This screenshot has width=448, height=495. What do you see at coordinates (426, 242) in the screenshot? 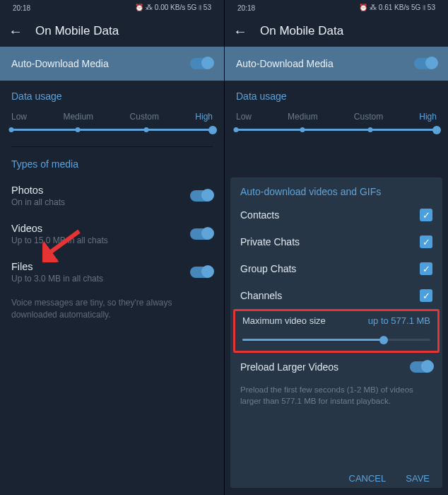
I see `private-chats-checkbox: ✓` at bounding box center [426, 242].